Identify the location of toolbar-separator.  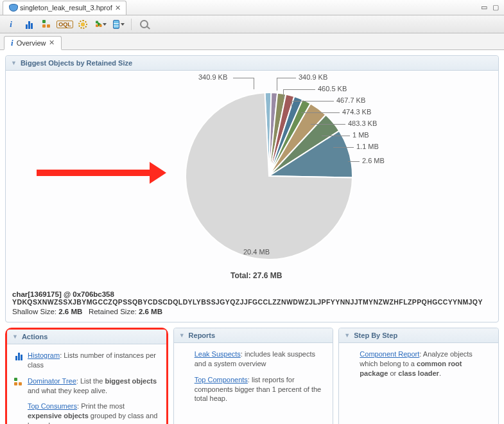
(131, 24).